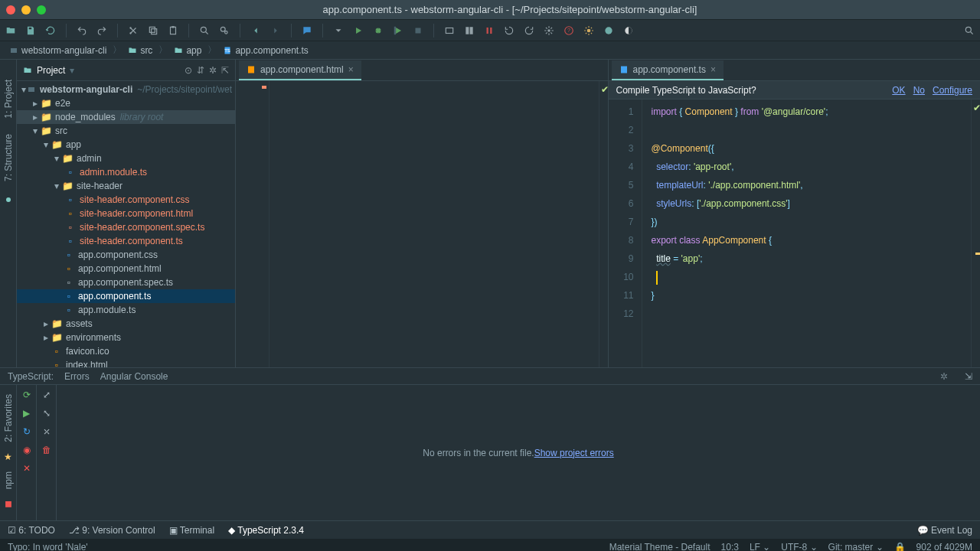 This screenshot has height=551, width=980. Describe the element at coordinates (660, 546) in the screenshot. I see `theme-indicator: Material Theme - Default` at that location.